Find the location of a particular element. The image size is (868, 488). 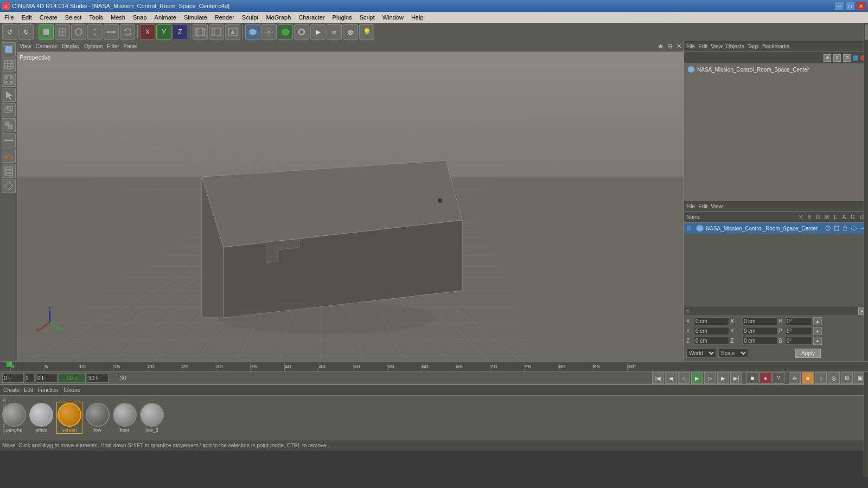

left-tool-layers is located at coordinates (9, 171).